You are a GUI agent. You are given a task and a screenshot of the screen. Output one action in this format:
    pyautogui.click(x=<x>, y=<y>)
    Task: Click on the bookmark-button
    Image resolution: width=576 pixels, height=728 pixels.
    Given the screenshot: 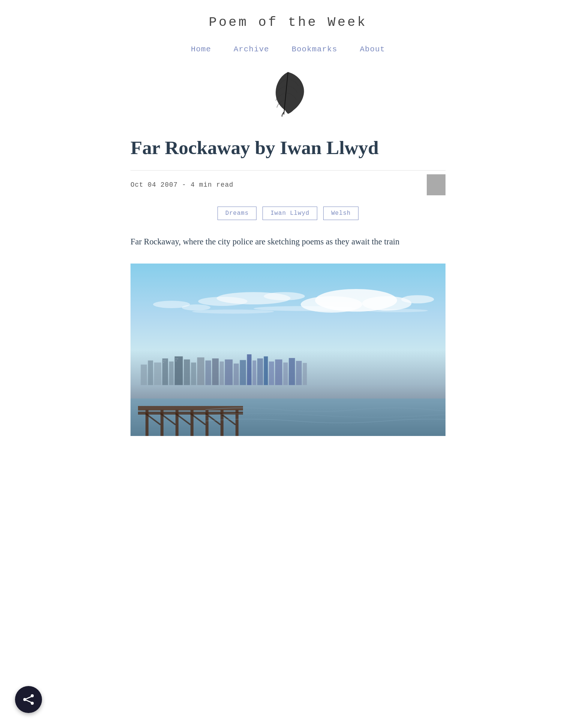 What is the action you would take?
    pyautogui.click(x=436, y=185)
    